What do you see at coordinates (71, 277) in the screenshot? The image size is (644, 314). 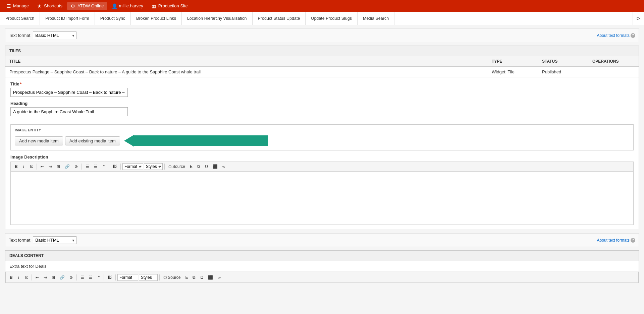 I see `deals-unlink: ⊗` at bounding box center [71, 277].